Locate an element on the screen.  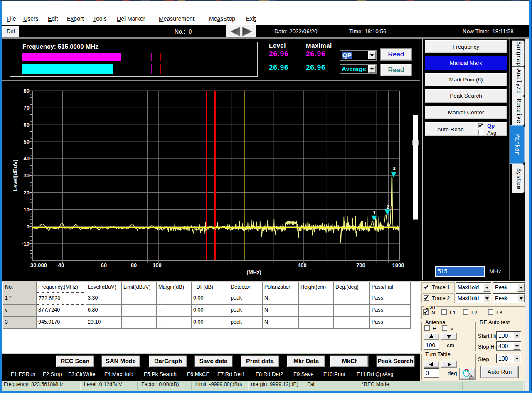
svg-text: 1000 is located at coordinates (398, 265).